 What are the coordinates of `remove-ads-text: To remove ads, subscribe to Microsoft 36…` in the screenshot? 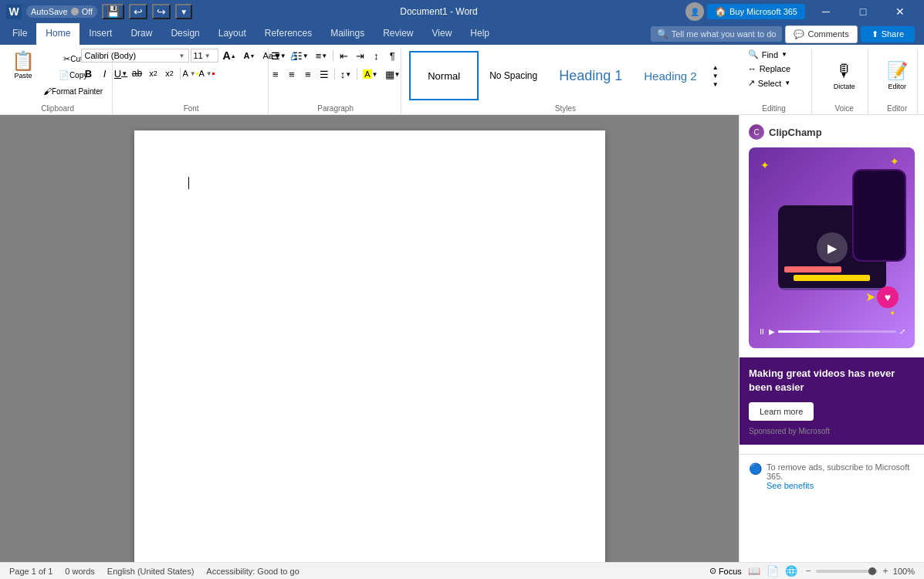 It's located at (838, 472).